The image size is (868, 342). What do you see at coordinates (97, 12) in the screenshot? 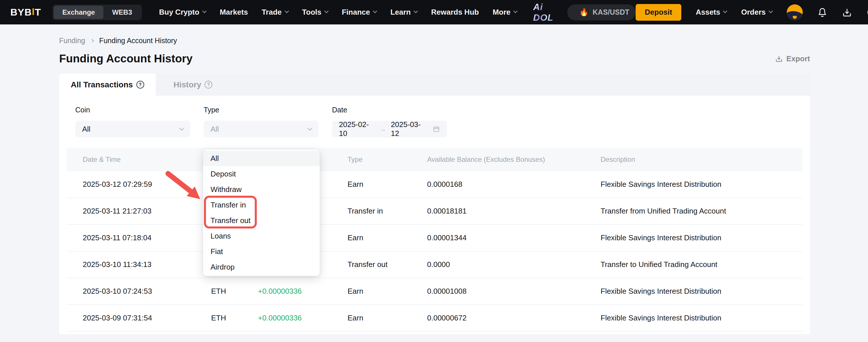
I see `exchange-web3-toggle: Exchange WEB3` at bounding box center [97, 12].